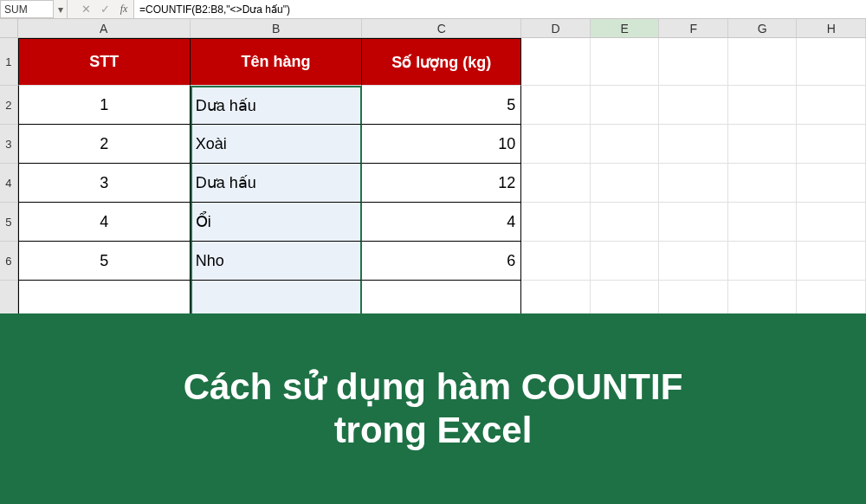  What do you see at coordinates (625, 144) in the screenshot?
I see `cell-E3` at bounding box center [625, 144].